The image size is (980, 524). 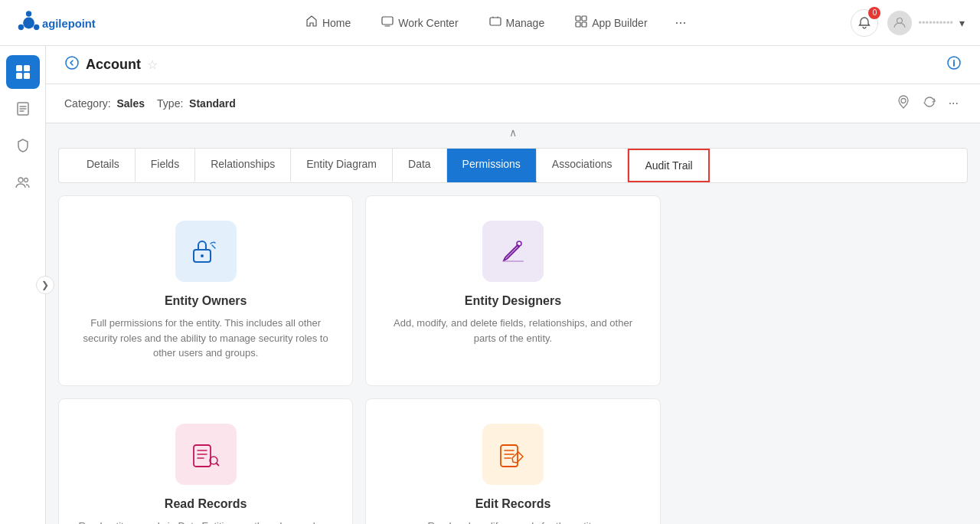 I want to click on edit-records-card: Edit Records Read and modify records for…, so click(x=513, y=461).